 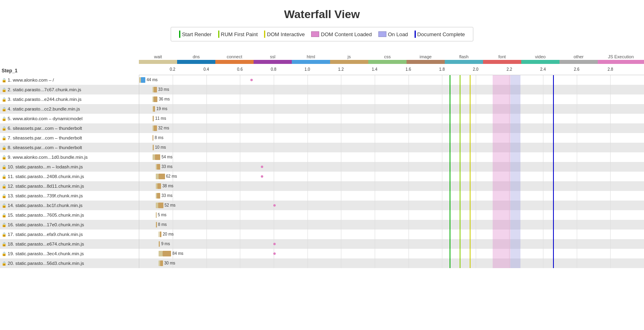 I want to click on resource-name: 🔒7. siteassets.par...com – thunderbolt, so click(x=69, y=138).